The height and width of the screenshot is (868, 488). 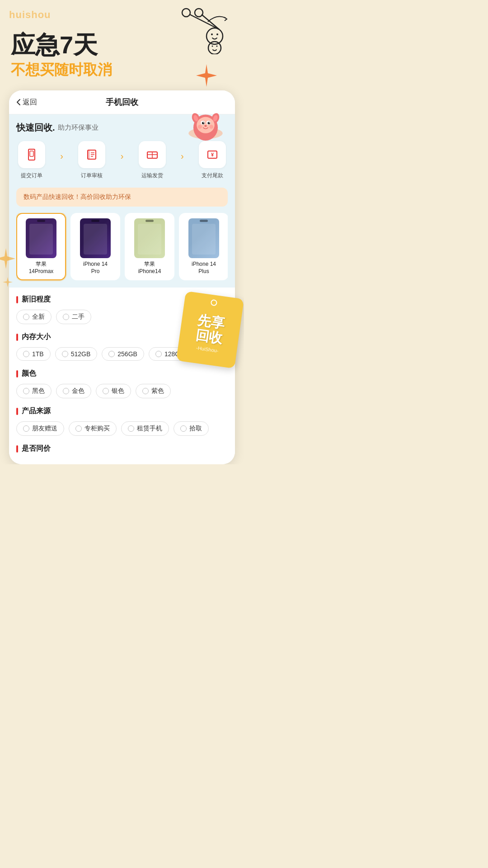 I want to click on product-card-1: iPhone 14Pro, so click(x=95, y=247).